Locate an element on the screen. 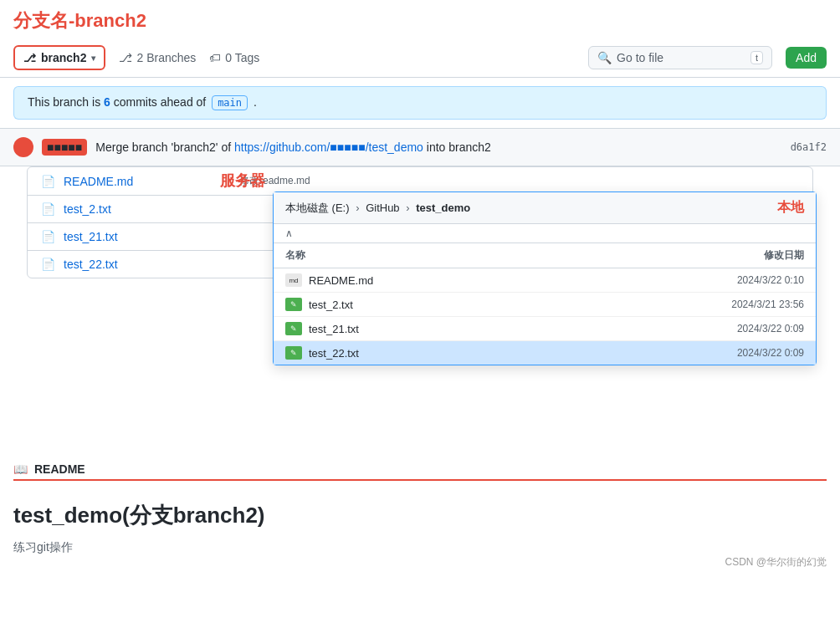 This screenshot has height=628, width=840. tags-count: 0 Tags is located at coordinates (243, 58).